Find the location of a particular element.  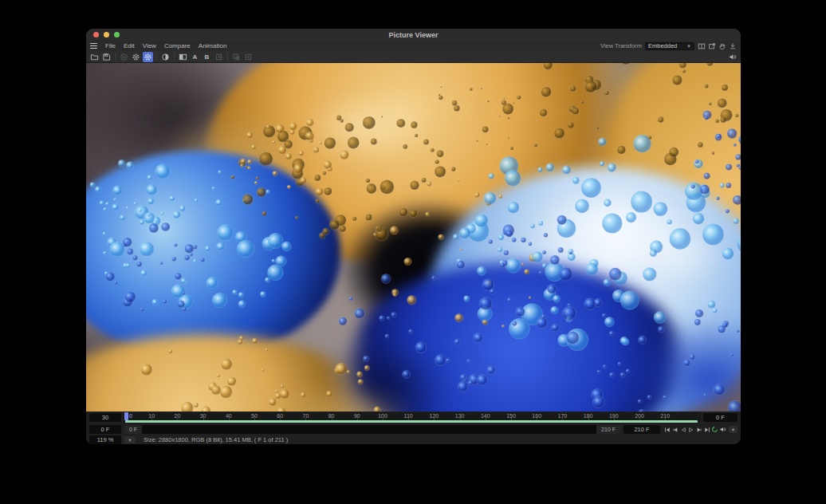

a-image-button: A is located at coordinates (195, 57).